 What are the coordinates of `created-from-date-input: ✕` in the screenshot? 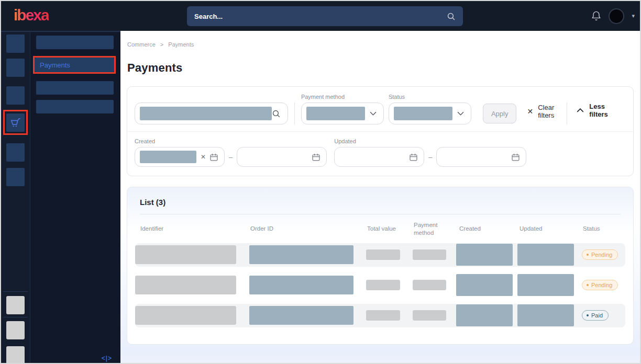 It's located at (180, 157).